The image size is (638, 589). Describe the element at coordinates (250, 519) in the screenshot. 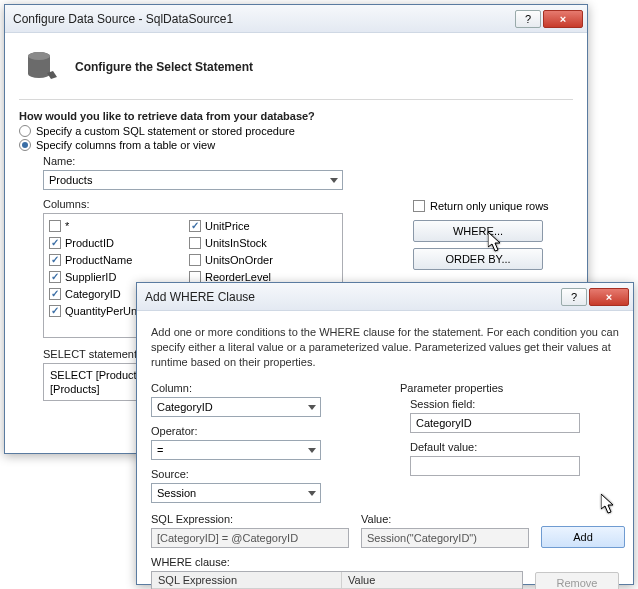

I see `sql-expression-label: SQL Expression:` at that location.